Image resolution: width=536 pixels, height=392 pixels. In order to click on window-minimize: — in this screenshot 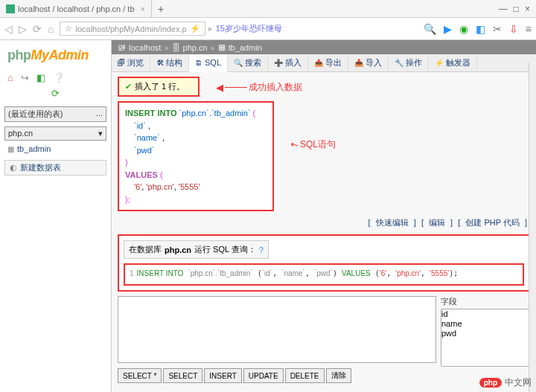, I will do `click(503, 9)`.